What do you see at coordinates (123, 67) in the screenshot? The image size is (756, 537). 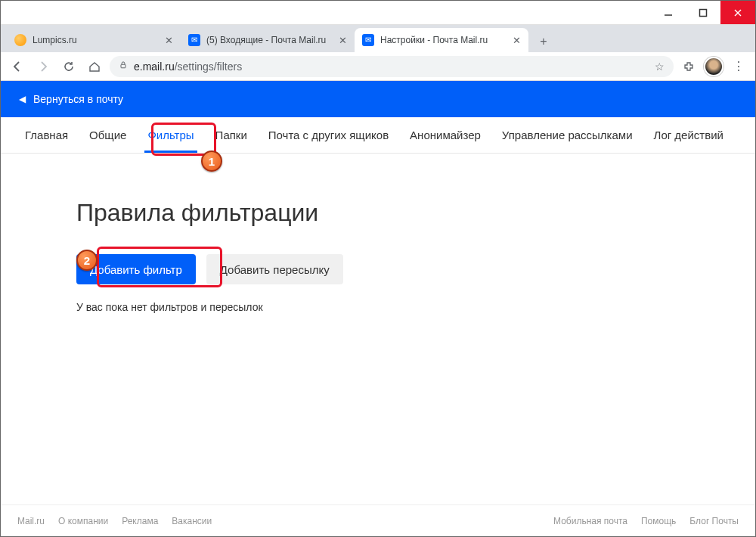 I see `lock-icon` at bounding box center [123, 67].